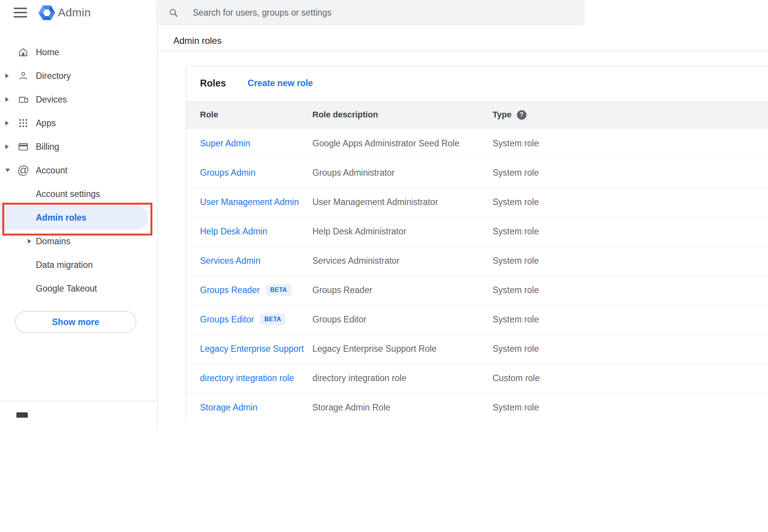 The height and width of the screenshot is (532, 768). I want to click on sidebar-item-label: Billing, so click(47, 147).